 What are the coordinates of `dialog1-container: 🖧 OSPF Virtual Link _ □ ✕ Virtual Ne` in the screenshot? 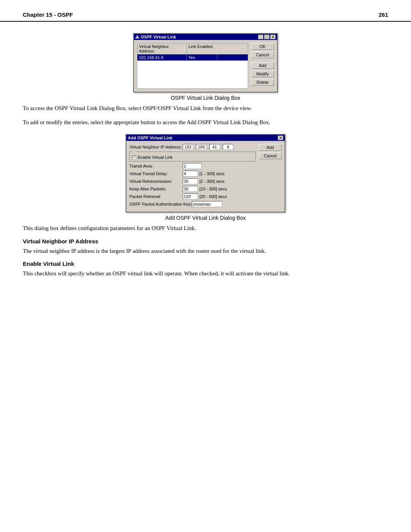 It's located at (206, 67).